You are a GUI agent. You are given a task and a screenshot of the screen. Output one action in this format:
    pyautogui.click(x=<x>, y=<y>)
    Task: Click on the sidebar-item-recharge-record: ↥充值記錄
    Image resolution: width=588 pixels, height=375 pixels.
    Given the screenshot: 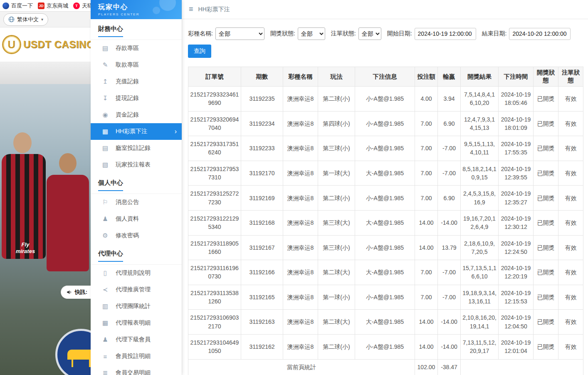 What is the action you would take?
    pyautogui.click(x=136, y=82)
    